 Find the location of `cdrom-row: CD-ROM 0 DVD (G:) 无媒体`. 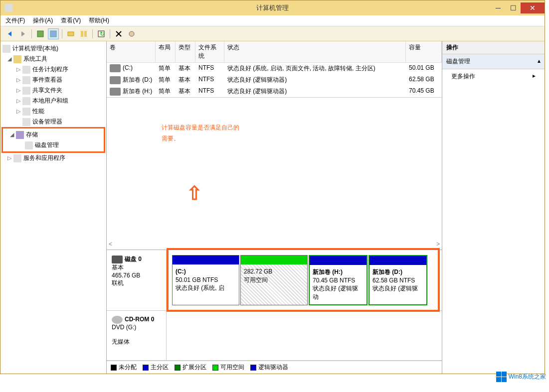

cdrom-row: CD-ROM 0 DVD (G:) 无媒体 is located at coordinates (274, 336).